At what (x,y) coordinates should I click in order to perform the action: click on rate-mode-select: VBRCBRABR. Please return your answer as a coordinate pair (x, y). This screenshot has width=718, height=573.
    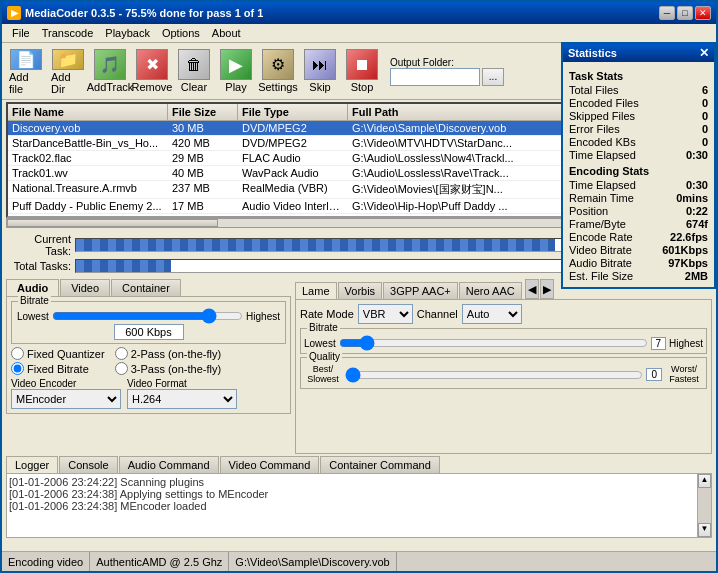
    Looking at the image, I should click on (386, 314).